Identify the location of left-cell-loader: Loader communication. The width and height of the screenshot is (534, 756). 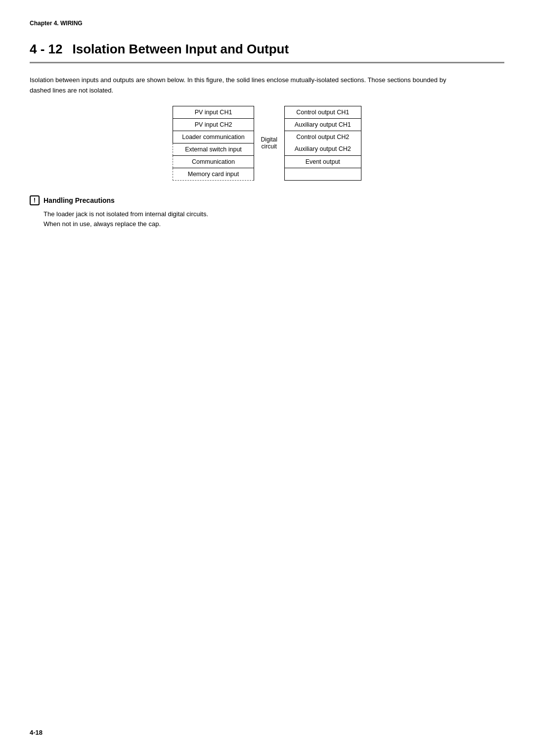
(214, 137).